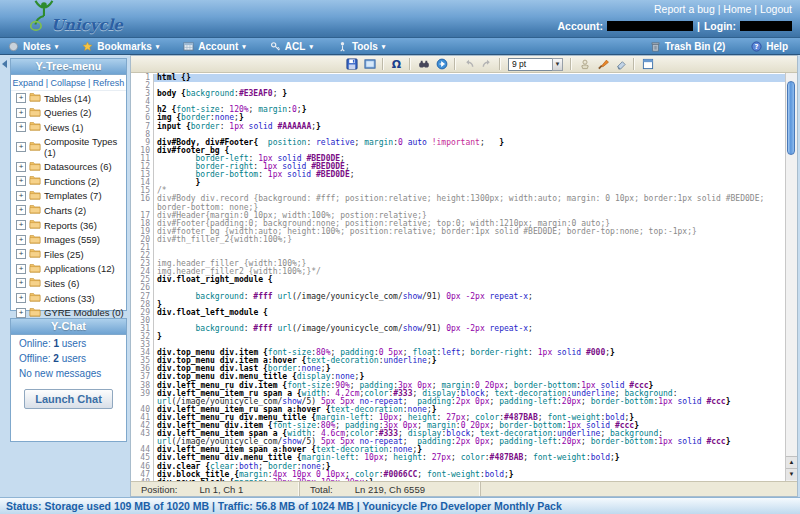 Image resolution: width=800 pixels, height=514 pixels. Describe the element at coordinates (684, 9) in the screenshot. I see `top-link-report-a-bug: Report a bug` at that location.